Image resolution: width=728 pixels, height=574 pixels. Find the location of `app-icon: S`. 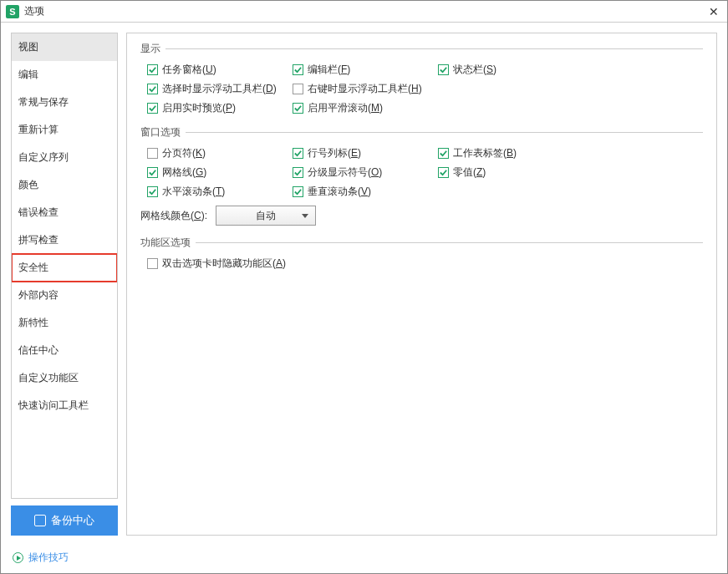

app-icon: S is located at coordinates (13, 12).